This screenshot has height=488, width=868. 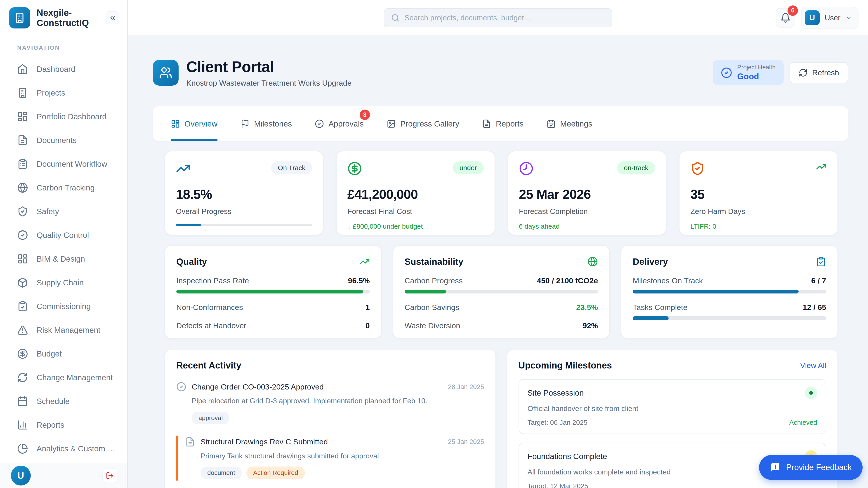 I want to click on metric-value: 92%, so click(x=590, y=326).